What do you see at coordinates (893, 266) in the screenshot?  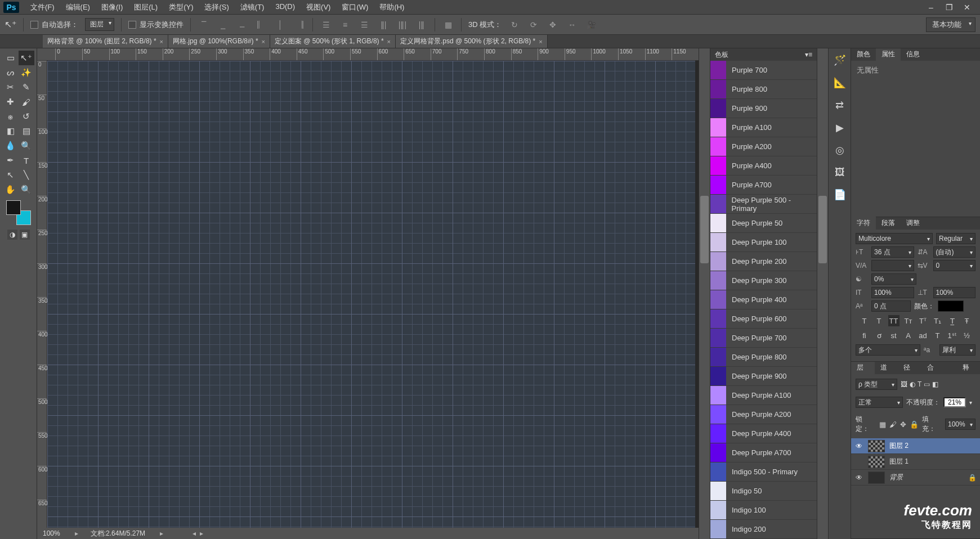 I see `tracking-field` at bounding box center [893, 266].